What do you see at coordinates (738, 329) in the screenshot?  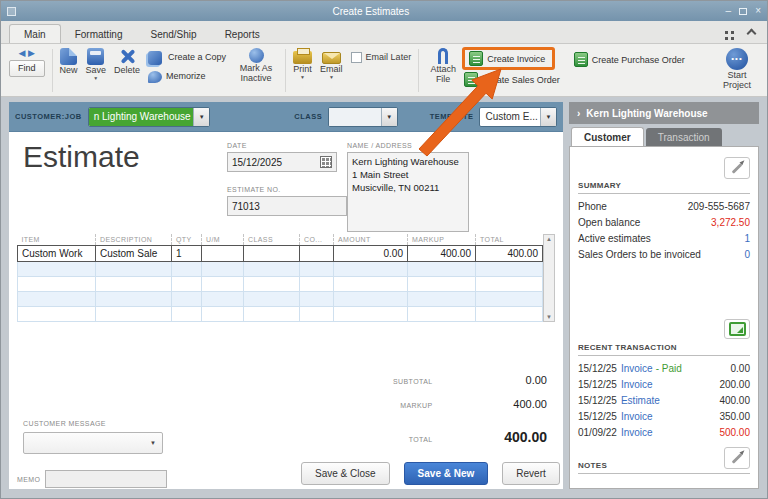 I see `report-icon` at bounding box center [738, 329].